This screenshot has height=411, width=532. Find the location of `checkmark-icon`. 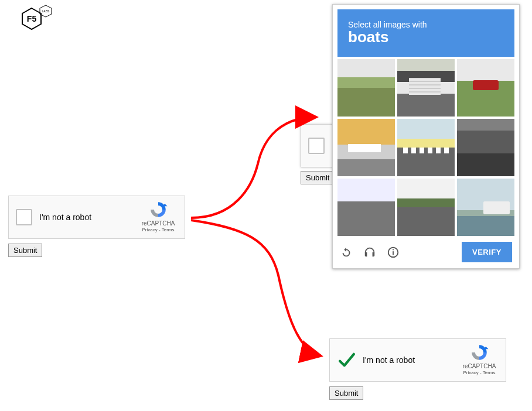

checkmark-icon is located at coordinates (347, 360).